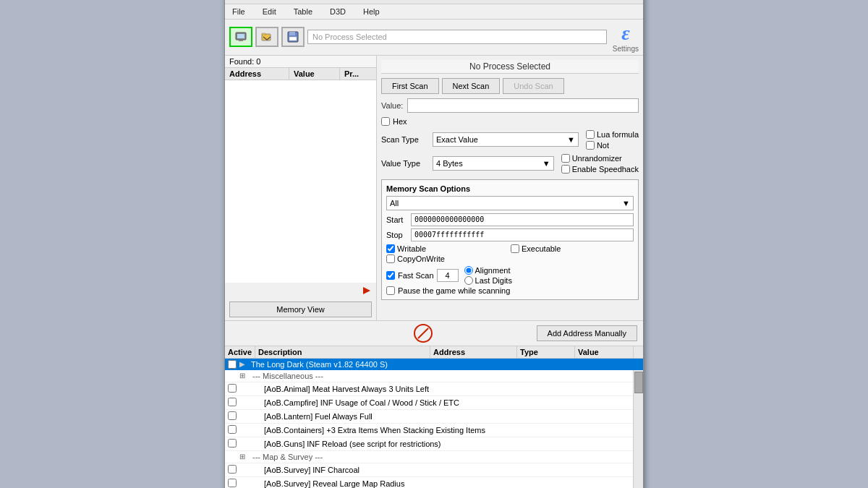 The width and height of the screenshot is (868, 488). What do you see at coordinates (434, 431) in the screenshot?
I see `table-row: [AoB.Containers] +3 Extra Items When Sta…` at bounding box center [434, 431].